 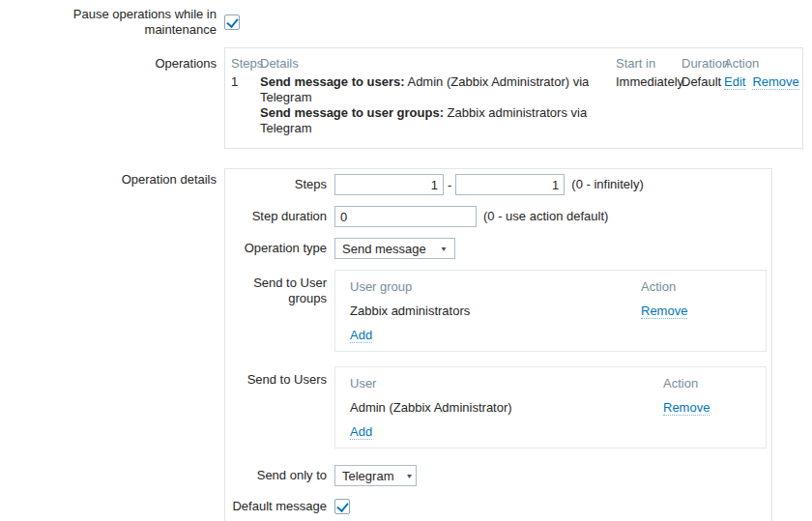 I want to click on remove-user-group-link: Remove, so click(x=664, y=311).